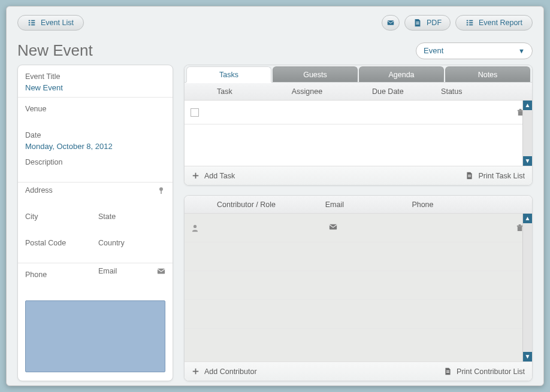 The height and width of the screenshot is (392, 550). I want to click on event-report-label: Event Report, so click(501, 23).